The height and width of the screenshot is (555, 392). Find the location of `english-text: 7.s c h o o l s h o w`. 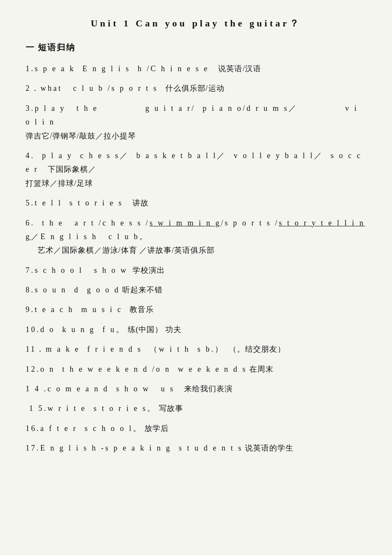

english-text: 7.s c h o o l s h o w is located at coordinates (77, 270).